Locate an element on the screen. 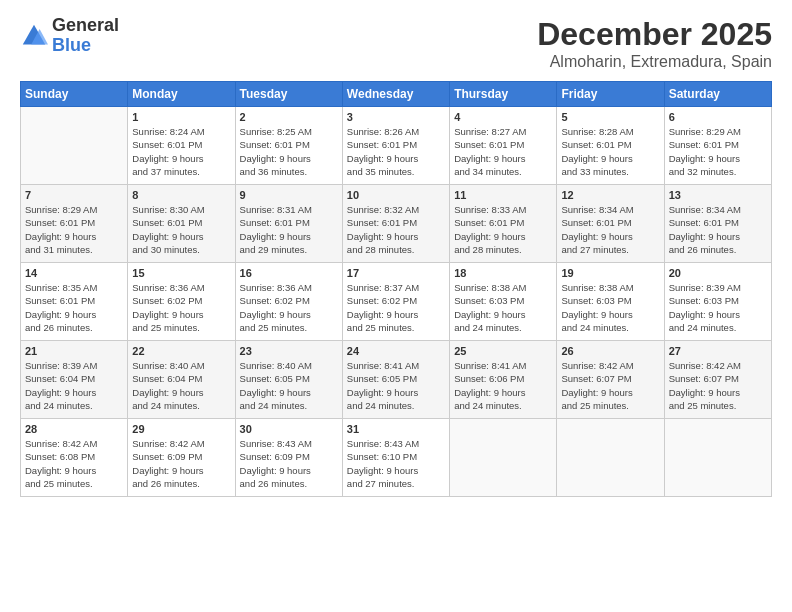 The height and width of the screenshot is (612, 792). day-number: 26 is located at coordinates (610, 351).